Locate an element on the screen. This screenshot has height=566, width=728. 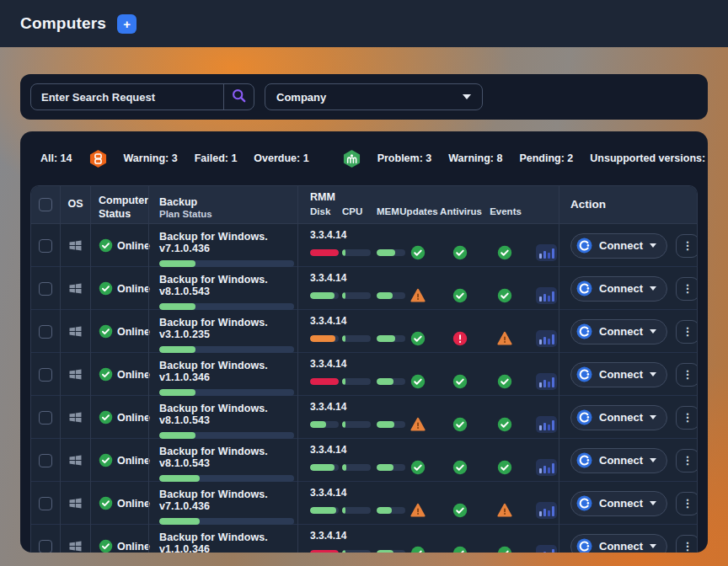
col-action: Action is located at coordinates (588, 206).